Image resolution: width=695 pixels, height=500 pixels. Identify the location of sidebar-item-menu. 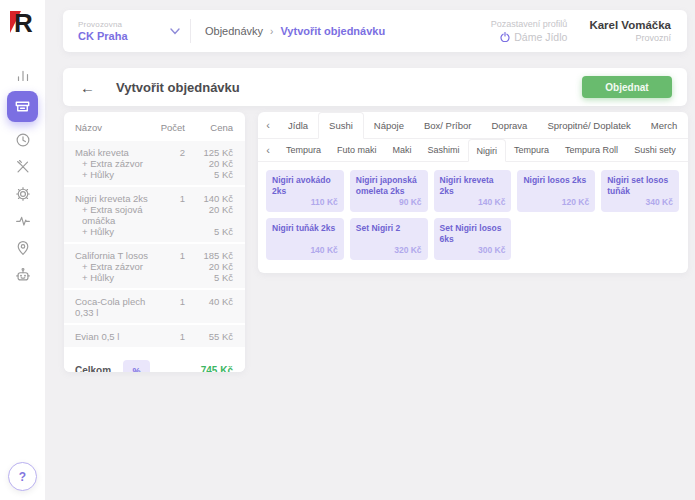
(23, 166).